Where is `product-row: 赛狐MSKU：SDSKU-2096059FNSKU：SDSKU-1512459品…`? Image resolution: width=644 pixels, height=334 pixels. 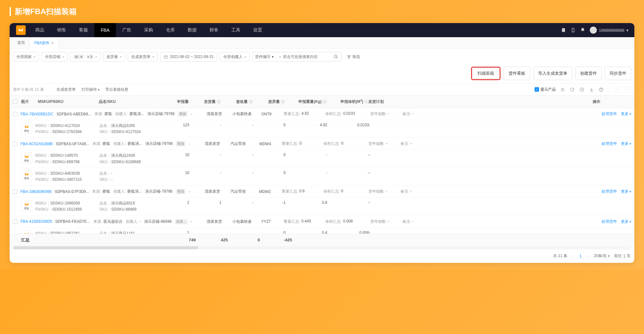 product-row: 赛狐MSKU：SDSKU-2096059FNSKU：SDSKU-1512459品… is located at coordinates (322, 206).